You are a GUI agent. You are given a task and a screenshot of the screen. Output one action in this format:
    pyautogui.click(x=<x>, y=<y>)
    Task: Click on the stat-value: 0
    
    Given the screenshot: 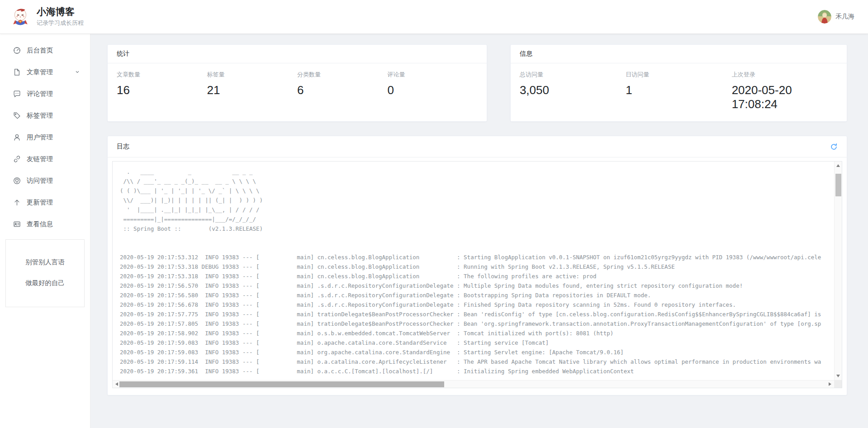 What is the action you would take?
    pyautogui.click(x=432, y=90)
    